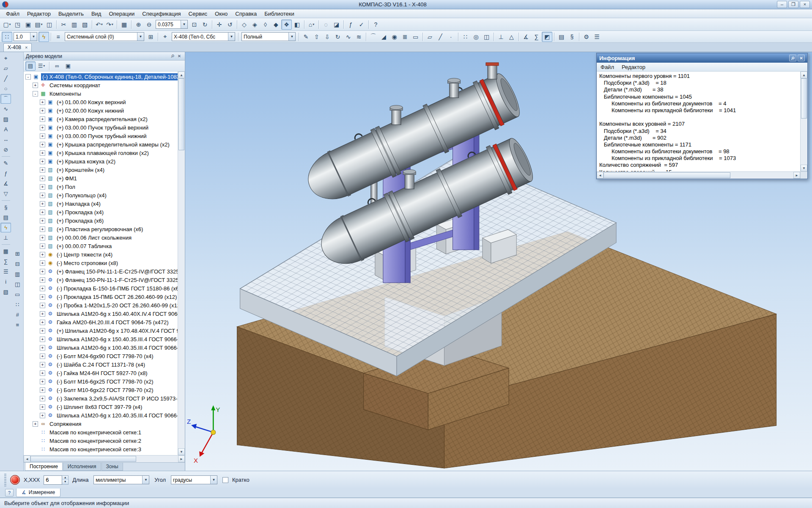 Image resolution: width=812 pixels, height=508 pixels. What do you see at coordinates (702, 175) in the screenshot?
I see `info-horizontal-scrollbar: ◄ ►` at bounding box center [702, 175].